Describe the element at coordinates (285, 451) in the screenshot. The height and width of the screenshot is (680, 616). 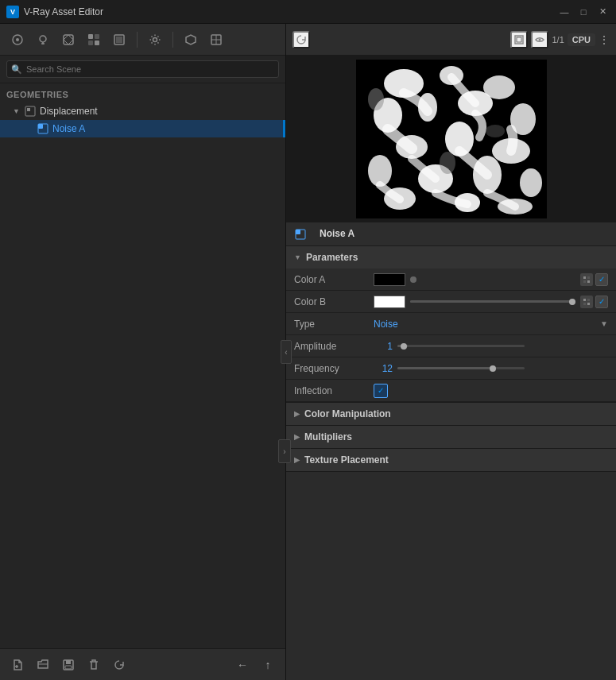
I see `right-collapse-btn: ›` at that location.